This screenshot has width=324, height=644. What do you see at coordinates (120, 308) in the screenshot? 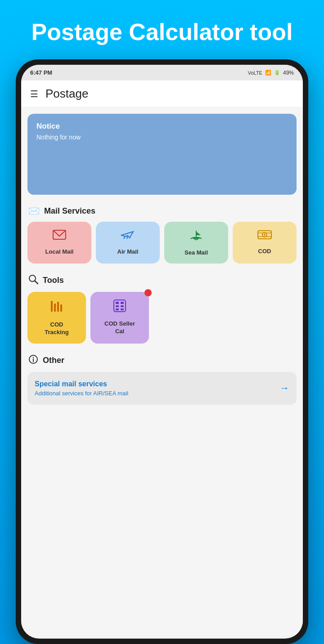
I see `cod-seller-cal-icon` at bounding box center [120, 308].